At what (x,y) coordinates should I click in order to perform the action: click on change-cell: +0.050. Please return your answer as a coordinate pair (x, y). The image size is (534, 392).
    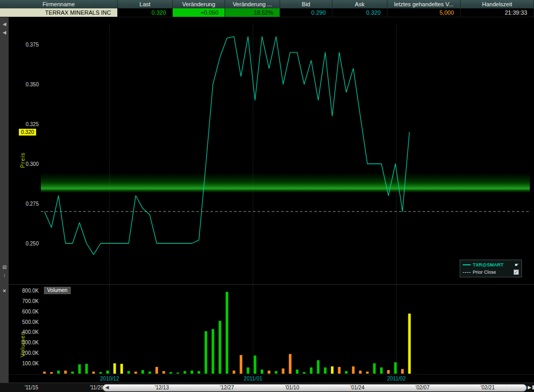
    Looking at the image, I should click on (199, 13).